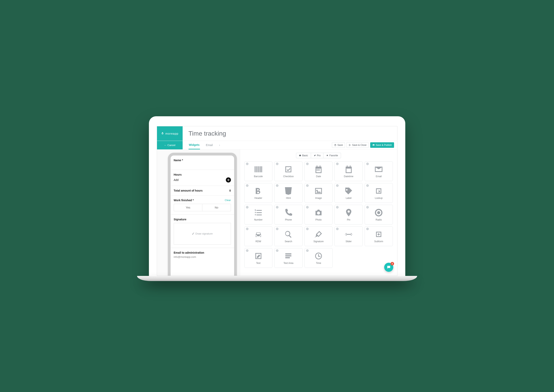  Describe the element at coordinates (258, 176) in the screenshot. I see `widget-label: Barcode` at that location.